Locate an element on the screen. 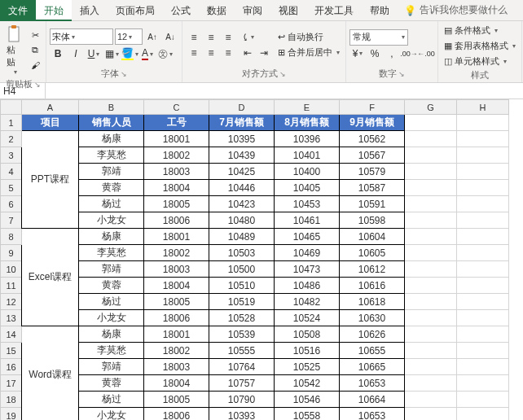  tab-file: 文件 is located at coordinates (18, 11).